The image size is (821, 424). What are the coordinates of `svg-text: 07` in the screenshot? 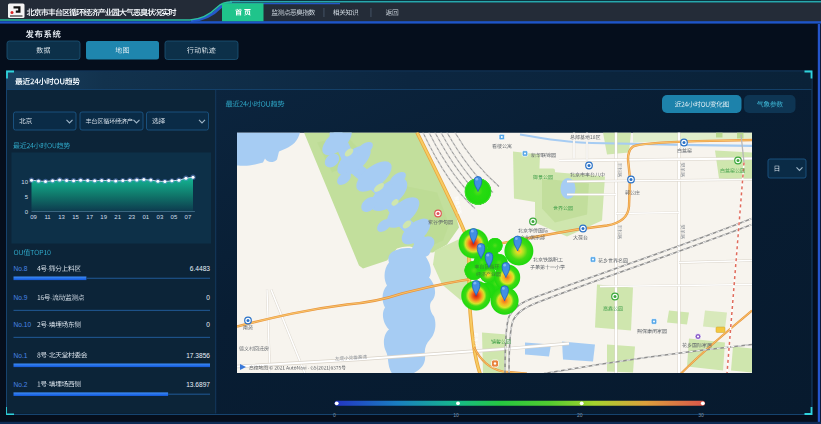 It's located at (188, 217).